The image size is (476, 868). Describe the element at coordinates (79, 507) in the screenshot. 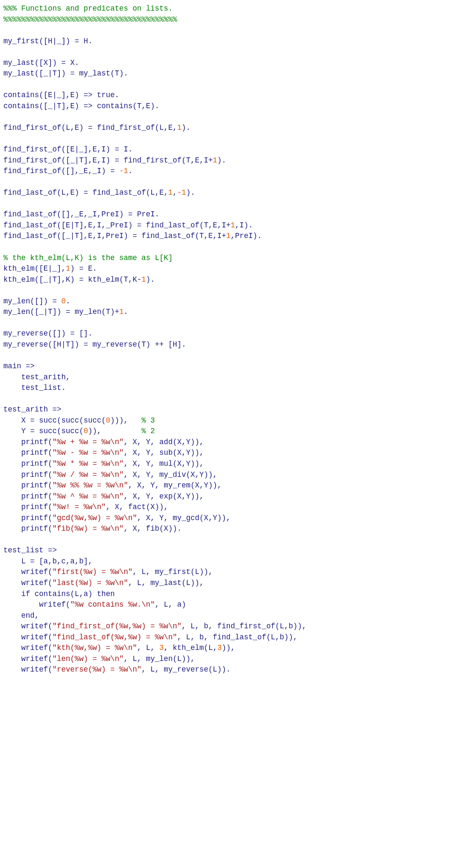

I see `code-token: "%w! = %w\n"` at that location.